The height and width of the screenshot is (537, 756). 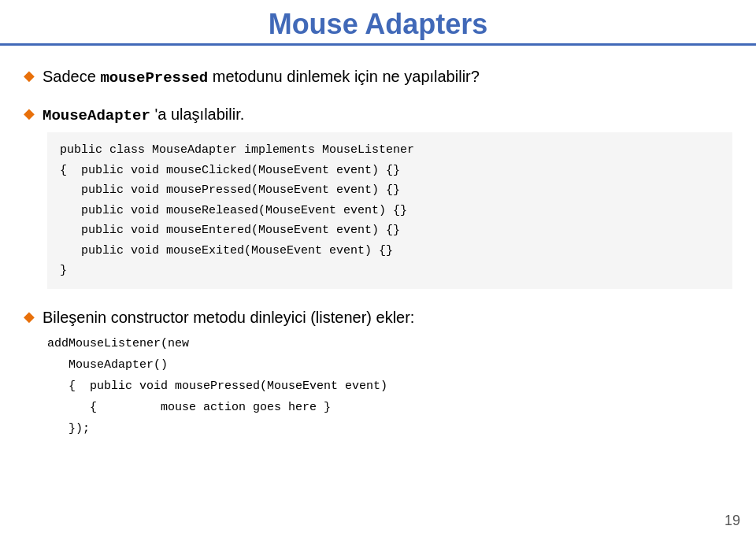 I want to click on bullet2-mono-text: MouseAdapter, so click(x=96, y=116).